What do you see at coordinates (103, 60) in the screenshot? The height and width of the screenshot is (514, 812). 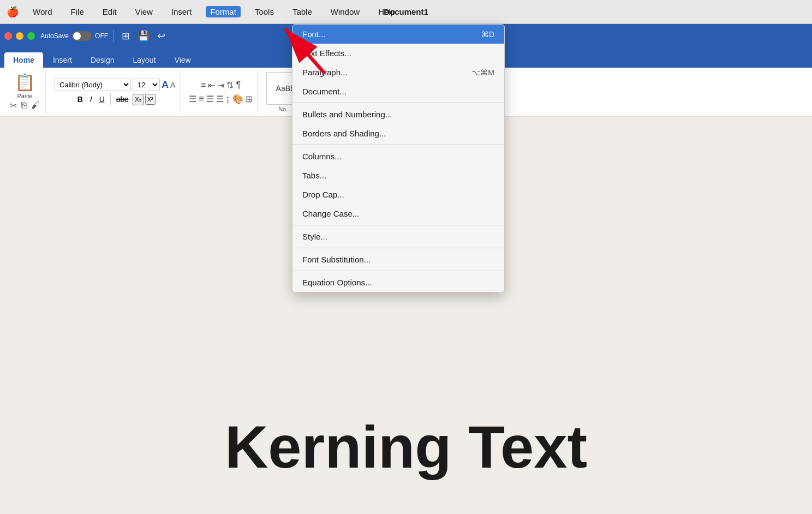 I see `tab-design: Design` at bounding box center [103, 60].